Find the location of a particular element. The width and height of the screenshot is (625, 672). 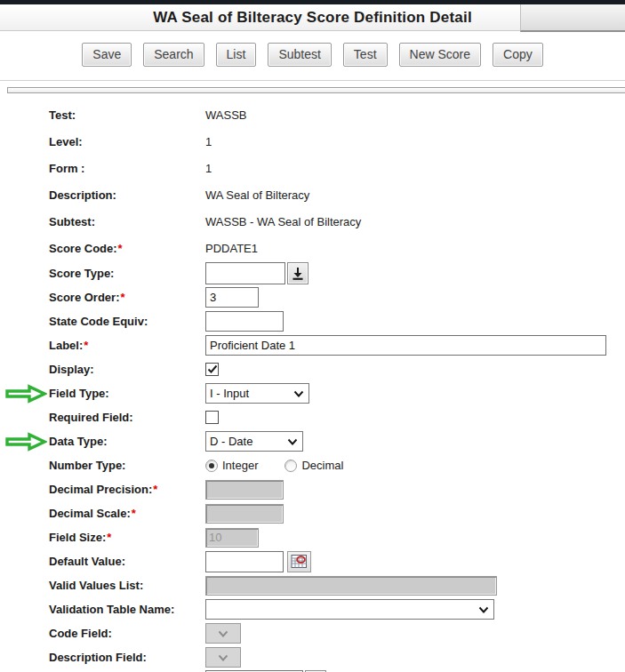

row-subtest: Subtest:WASSB - WA Seal of Bilteracy is located at coordinates (337, 221).